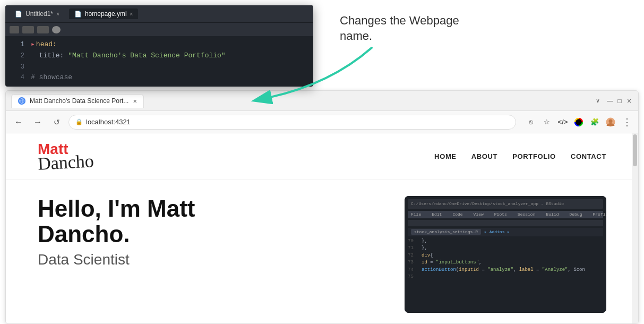 The height and width of the screenshot is (324, 644). What do you see at coordinates (22, 101) in the screenshot?
I see `tab-globe-icon` at bounding box center [22, 101].